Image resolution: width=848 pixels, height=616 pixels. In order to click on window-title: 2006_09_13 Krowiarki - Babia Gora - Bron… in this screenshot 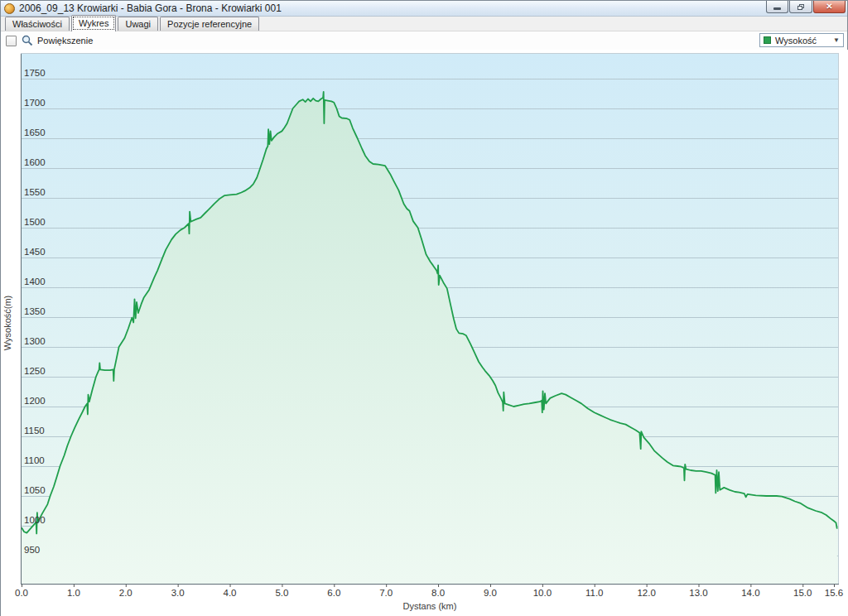, I will do `click(151, 8)`.